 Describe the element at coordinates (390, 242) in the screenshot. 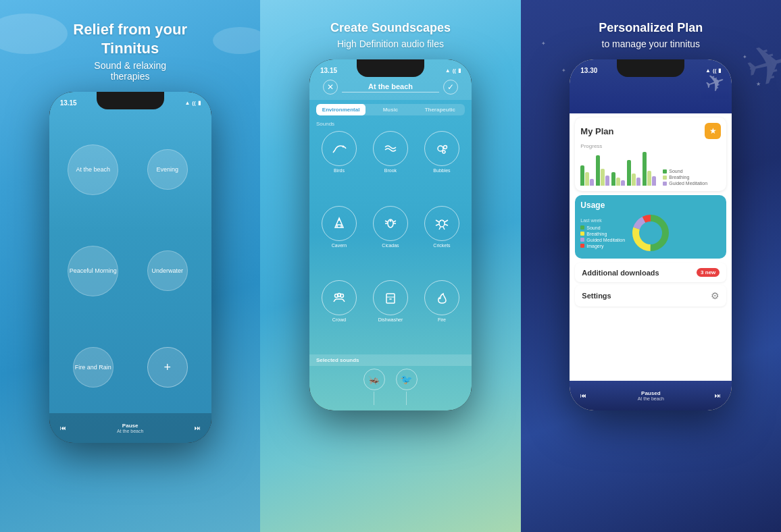

I see `sound-item-cicadas: Cicadas` at that location.